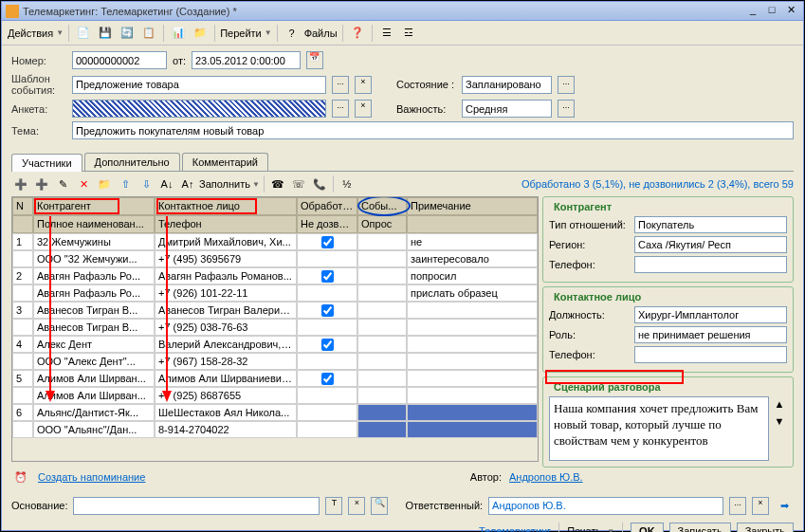 The height and width of the screenshot is (532, 805). What do you see at coordinates (409, 33) in the screenshot?
I see `tree-icon: ☲` at bounding box center [409, 33].